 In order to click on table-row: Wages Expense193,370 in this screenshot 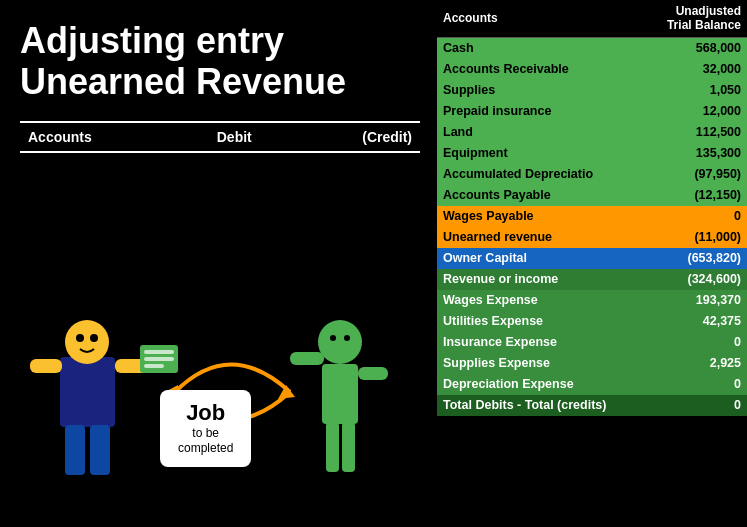, I will do `click(592, 300)`.